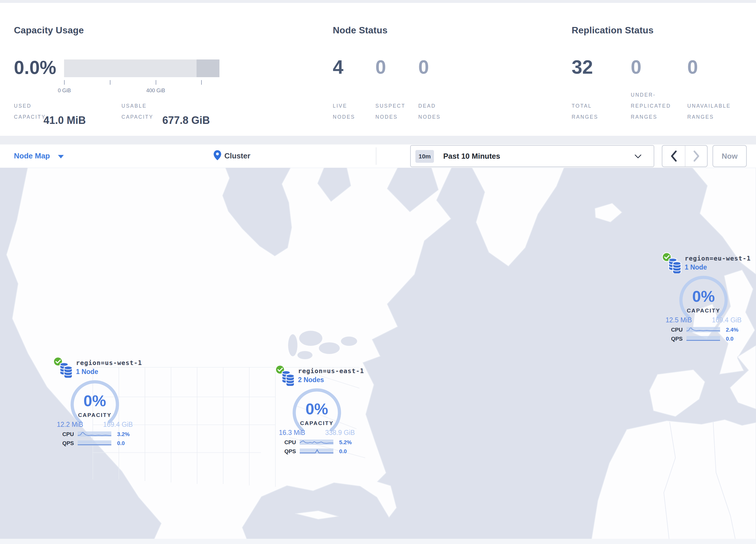 This screenshot has height=544, width=756. Describe the element at coordinates (65, 120) in the screenshot. I see `used-capacity-value: 41.0 MiB` at that location.